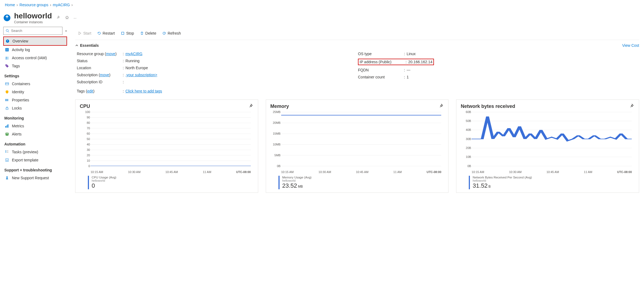  What do you see at coordinates (361, 140) in the screenshot?
I see `chart-area: 25MB20MB15MB10MB5MB0B` at bounding box center [361, 140].